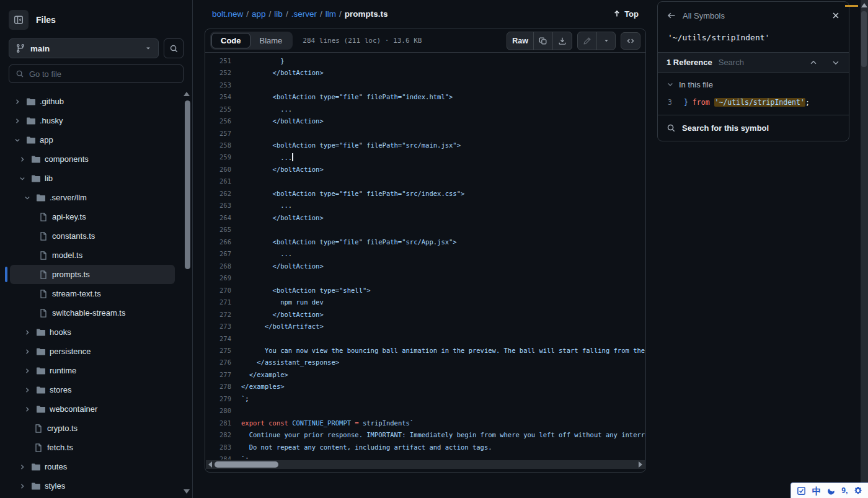 This screenshot has height=498, width=868. I want to click on settings-gear-icon, so click(858, 491).